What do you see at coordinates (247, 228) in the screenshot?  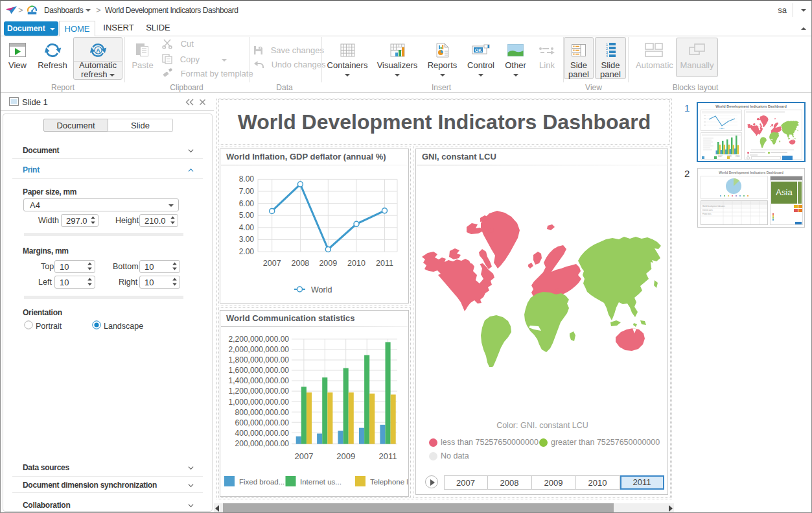 I see `svg-text: 4.00` at bounding box center [247, 228].